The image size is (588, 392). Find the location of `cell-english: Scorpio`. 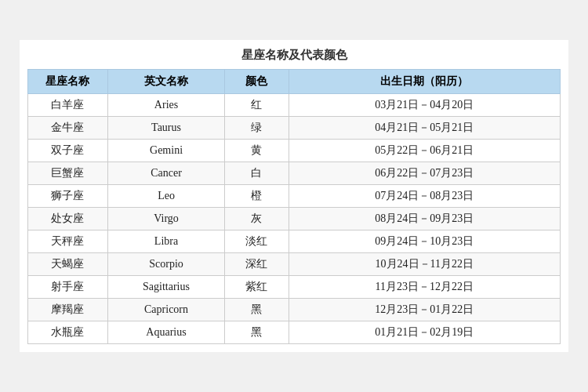

cell-english: Scorpio is located at coordinates (166, 265).